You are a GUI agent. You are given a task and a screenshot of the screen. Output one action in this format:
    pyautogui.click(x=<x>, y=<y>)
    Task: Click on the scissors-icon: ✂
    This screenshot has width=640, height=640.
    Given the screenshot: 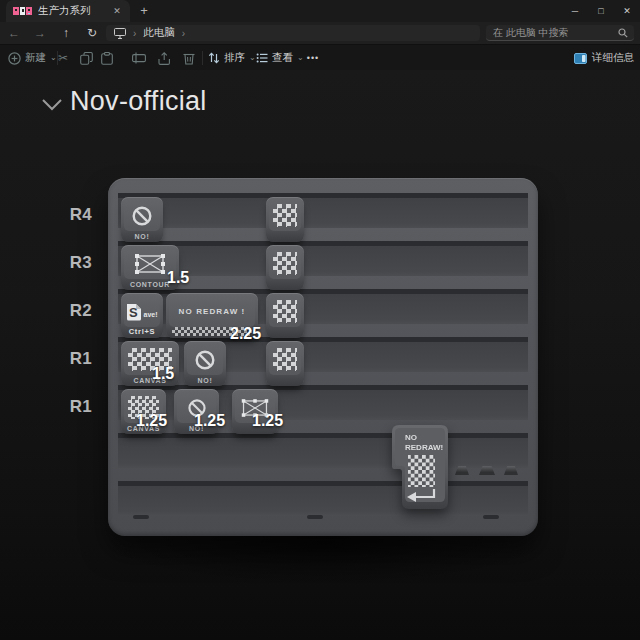 What is the action you would take?
    pyautogui.click(x=63, y=58)
    